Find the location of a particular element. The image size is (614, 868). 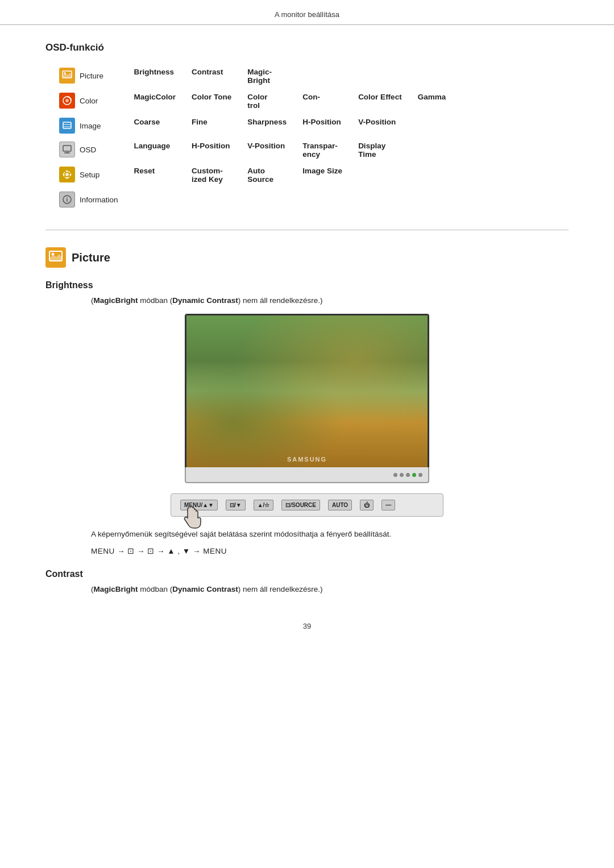

row-label-setup: Setup is located at coordinates (89, 175).